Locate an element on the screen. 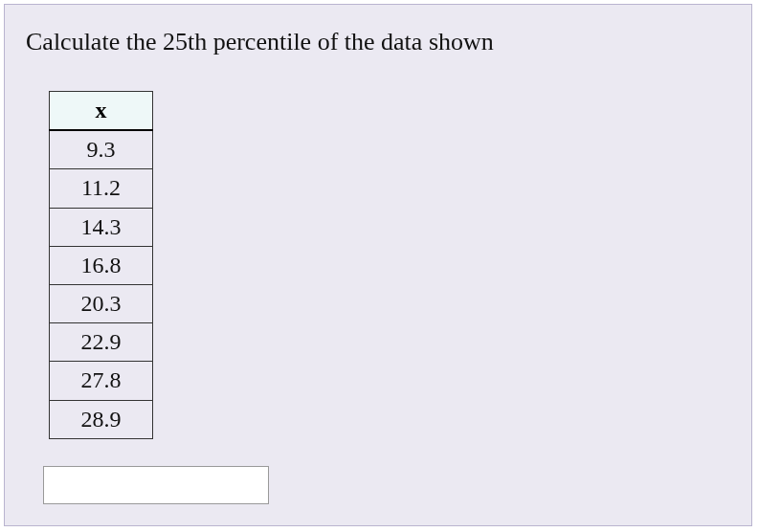  table-row: 9.3 is located at coordinates (101, 149).